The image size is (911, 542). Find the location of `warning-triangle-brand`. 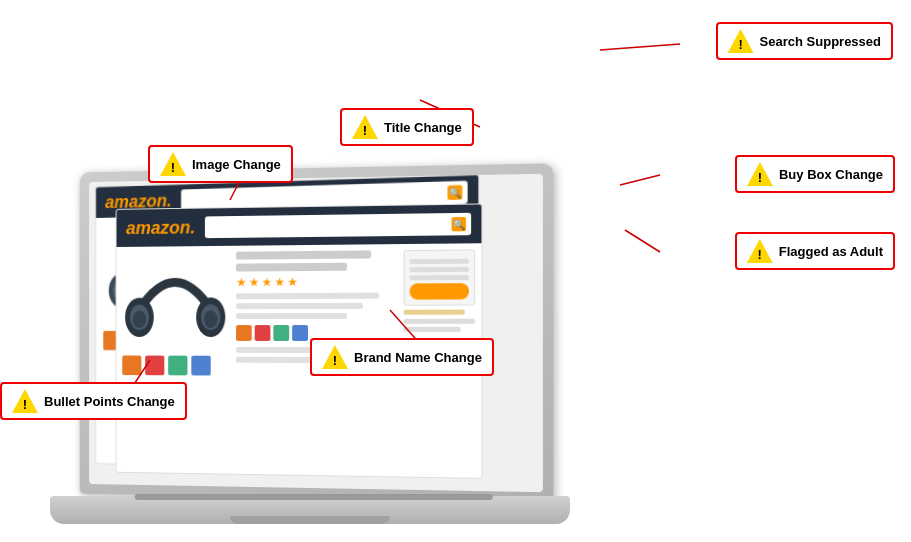

warning-triangle-brand is located at coordinates (335, 357).